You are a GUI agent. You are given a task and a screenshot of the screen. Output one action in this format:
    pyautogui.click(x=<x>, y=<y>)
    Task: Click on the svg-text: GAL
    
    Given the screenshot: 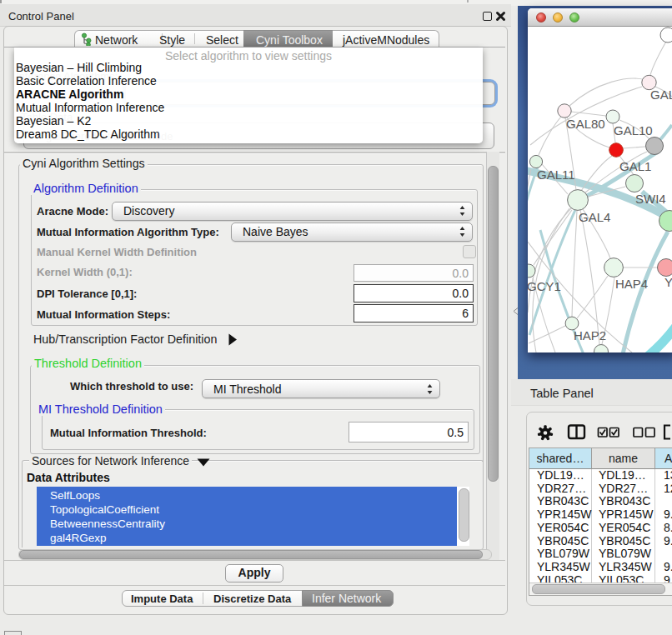 What is the action you would take?
    pyautogui.click(x=661, y=95)
    